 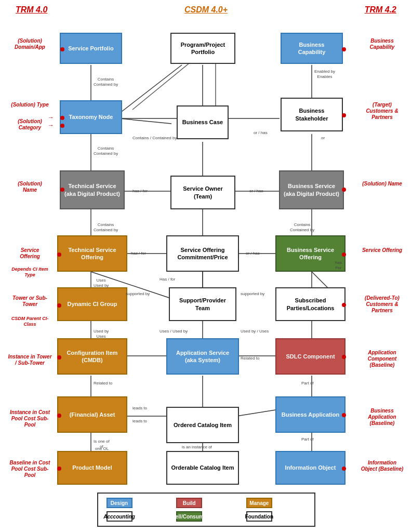 I want to click on label-service-offering-left: Service Offering, so click(x=30, y=254).